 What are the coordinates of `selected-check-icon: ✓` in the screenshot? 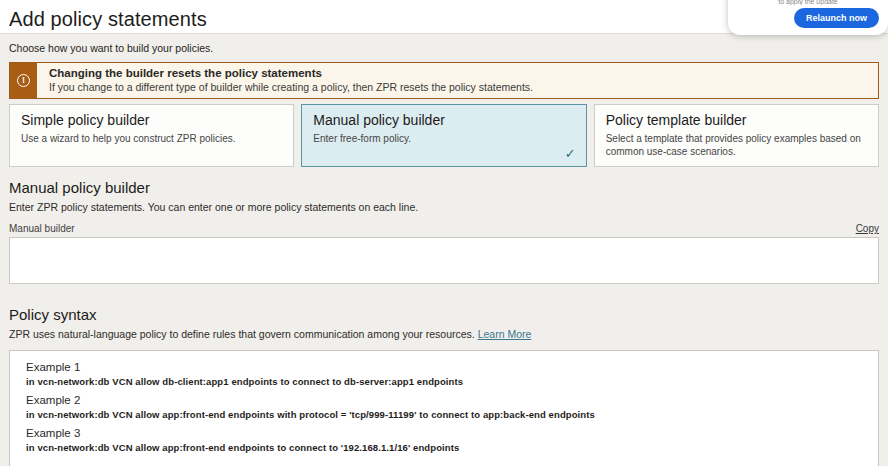 It's located at (570, 154).